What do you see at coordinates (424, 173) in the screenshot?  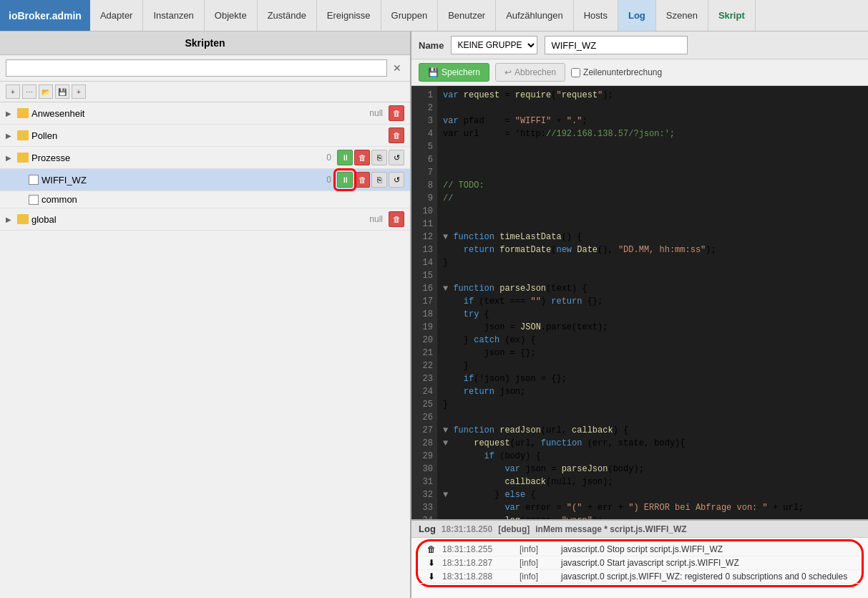 I see `line-num-7: 7` at bounding box center [424, 173].